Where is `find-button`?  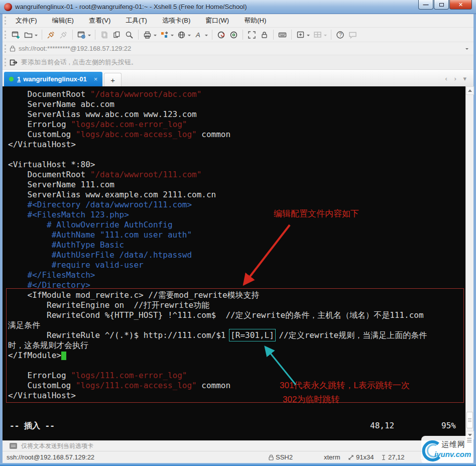
find-button is located at coordinates (130, 35).